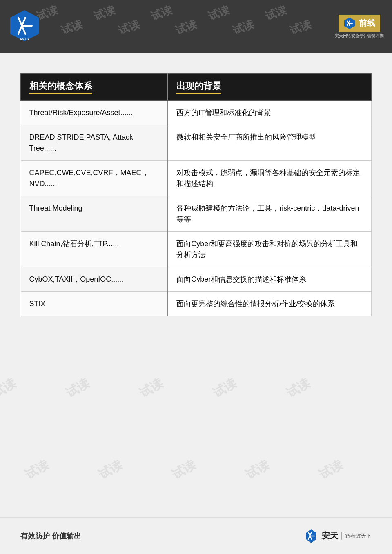 Image resolution: width=392 pixels, height=554 pixels. Describe the element at coordinates (94, 250) in the screenshot. I see `table-cell-left-4: Kill Chain,钻石分析,TTP......` at that location.